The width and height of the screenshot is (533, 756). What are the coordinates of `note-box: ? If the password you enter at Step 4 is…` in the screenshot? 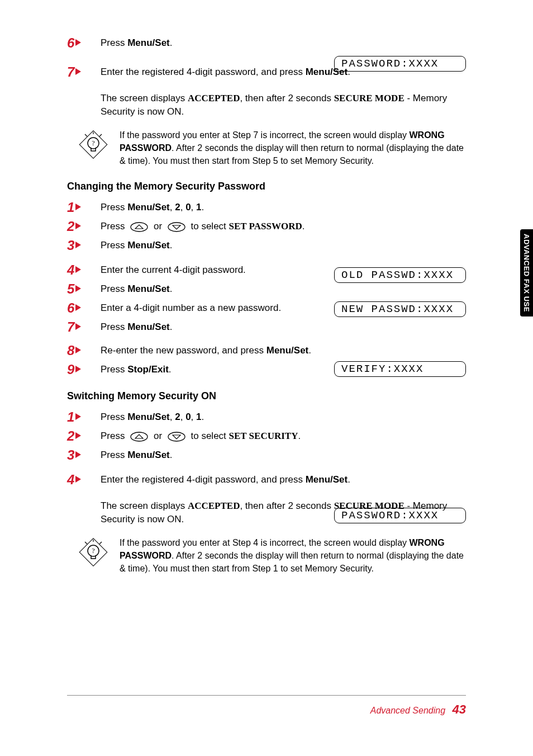 It's located at (266, 552).